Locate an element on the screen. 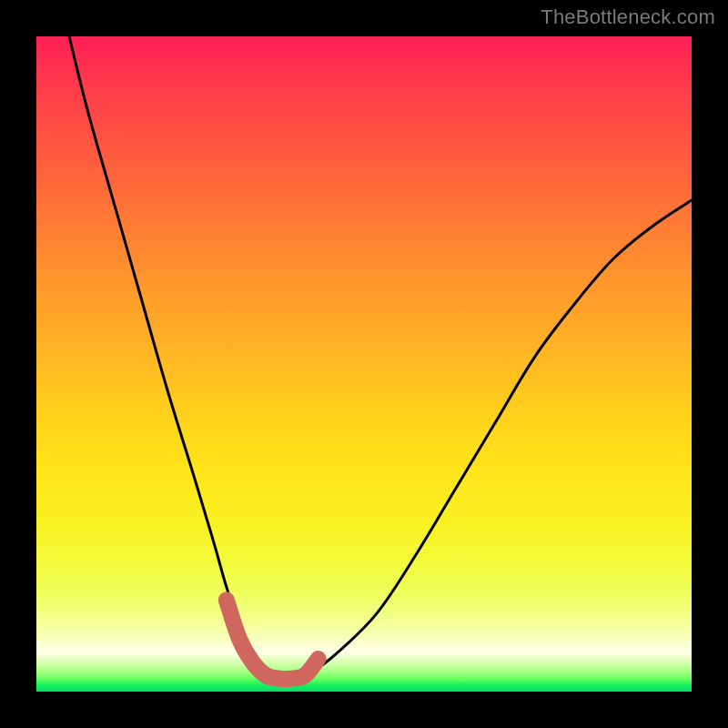 This screenshot has width=728, height=728. watermark-text: TheBottleneck.com is located at coordinates (628, 17).